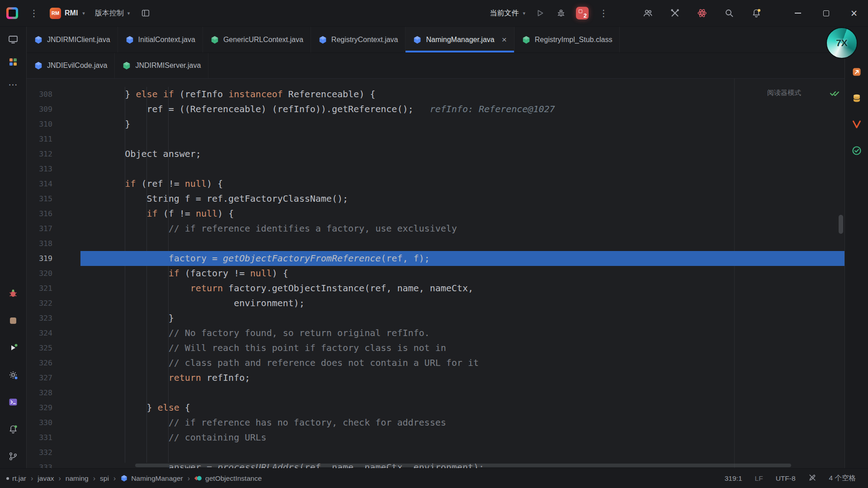 The width and height of the screenshot is (868, 488). I want to click on gutter-line-number: 311, so click(53, 139).